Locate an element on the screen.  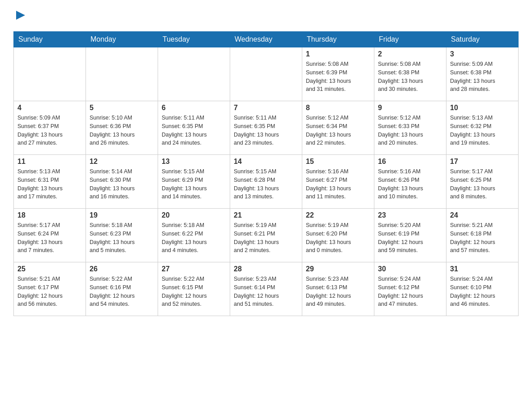
day-number: 10 is located at coordinates (482, 108).